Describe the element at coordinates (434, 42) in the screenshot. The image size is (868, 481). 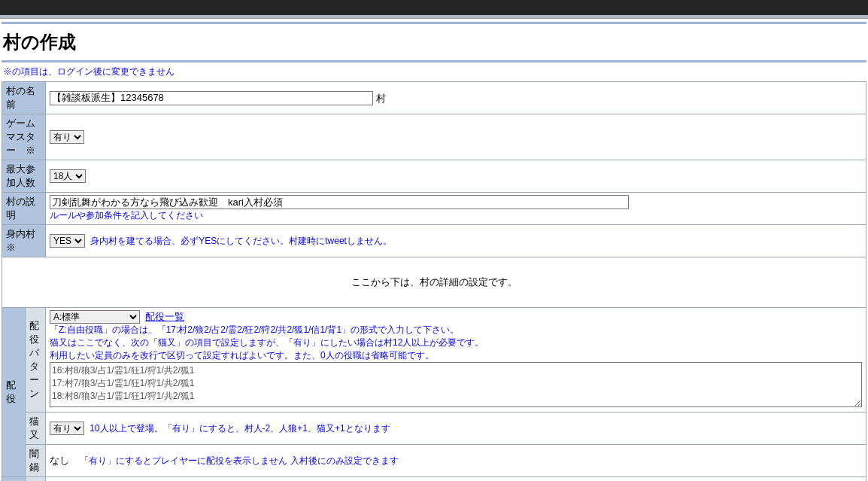
I see `page-title: 村の作成` at that location.